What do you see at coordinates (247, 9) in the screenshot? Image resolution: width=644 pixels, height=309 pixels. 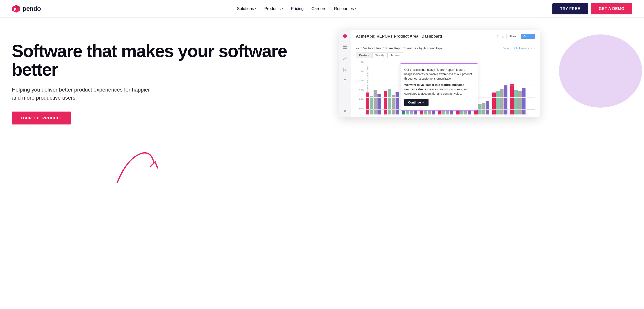 I see `nav-solutions: Solutions ▾` at bounding box center [247, 9].